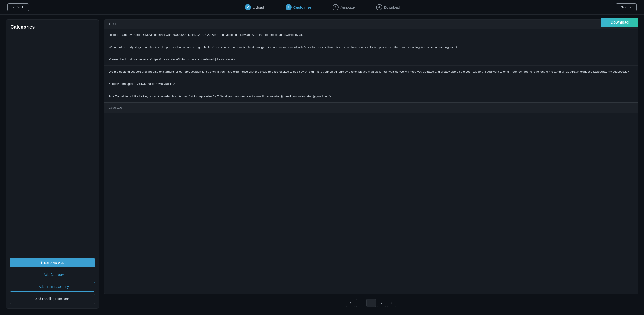 The width and height of the screenshot is (644, 315). What do you see at coordinates (371, 84) in the screenshot?
I see `table-row: <https://forms.gle/1dfZCiw5ENLTBNkV9|Wai…` at bounding box center [371, 84].